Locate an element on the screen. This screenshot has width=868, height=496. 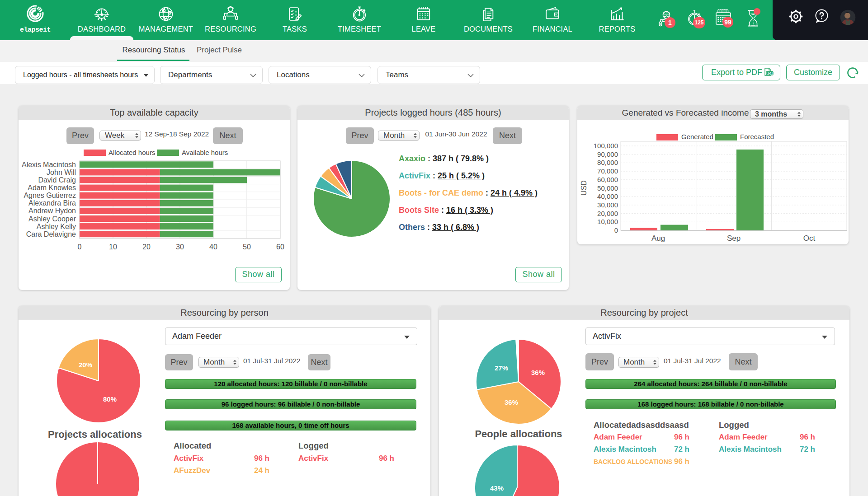
svg-text: 50 is located at coordinates (247, 247).